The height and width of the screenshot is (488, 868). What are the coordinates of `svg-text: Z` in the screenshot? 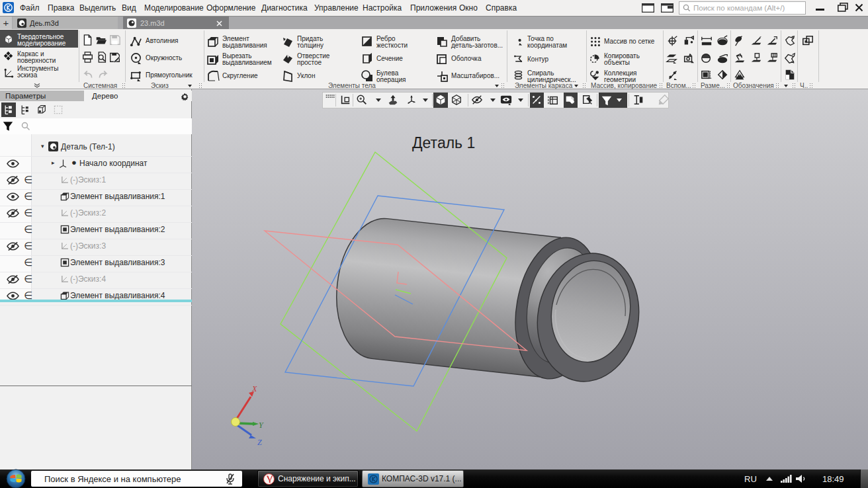 It's located at (259, 442).